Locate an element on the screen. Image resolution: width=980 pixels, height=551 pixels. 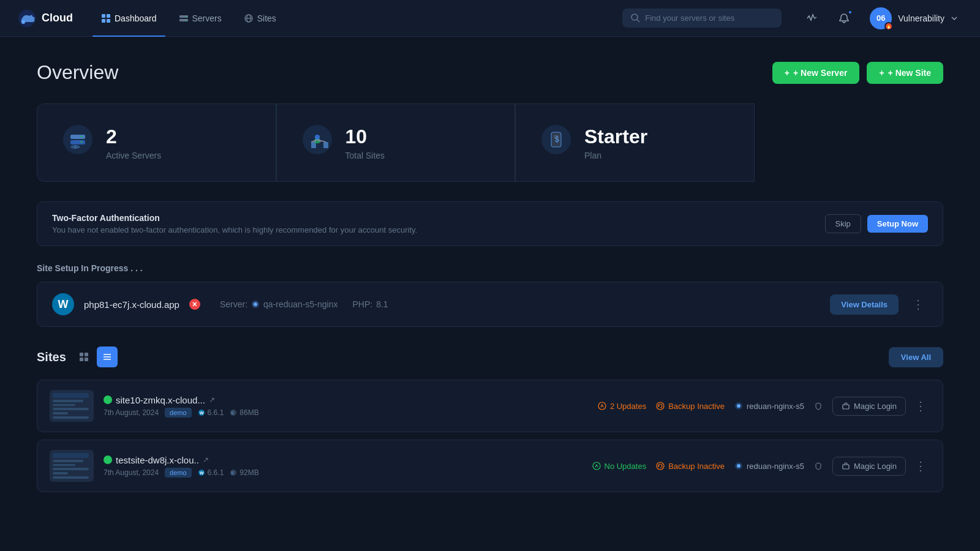
magic-login-button-1: Magic Login is located at coordinates (869, 407).